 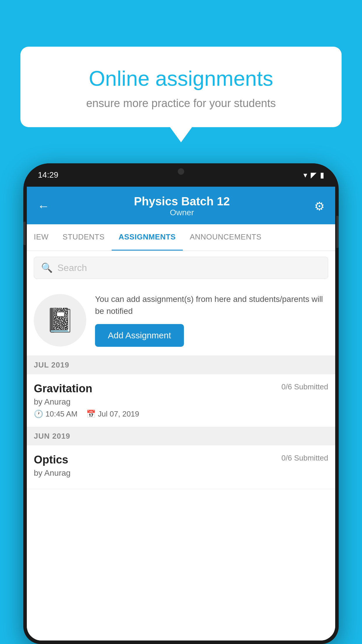 What do you see at coordinates (91, 414) in the screenshot?
I see `calendar-icon: 📅` at bounding box center [91, 414].